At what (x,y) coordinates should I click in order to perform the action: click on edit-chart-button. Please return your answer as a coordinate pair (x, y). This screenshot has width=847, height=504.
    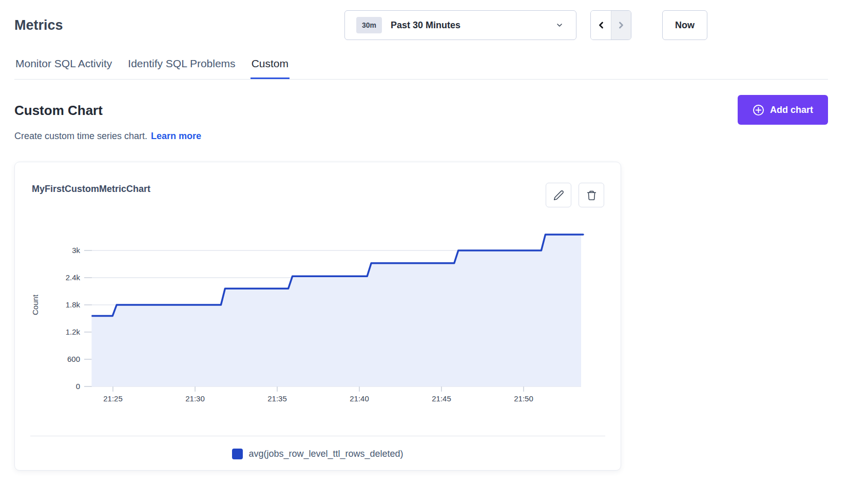
    Looking at the image, I should click on (559, 195).